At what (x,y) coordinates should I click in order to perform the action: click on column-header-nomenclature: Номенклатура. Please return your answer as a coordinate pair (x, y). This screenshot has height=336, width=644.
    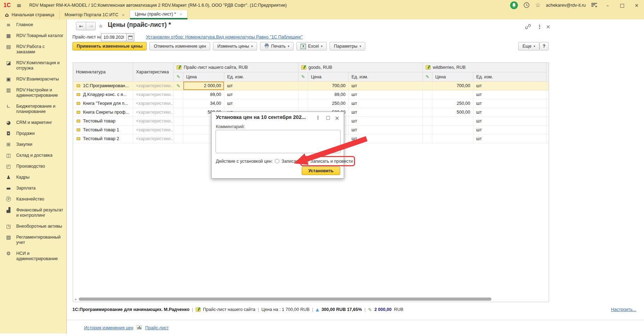
    Looking at the image, I should click on (103, 72).